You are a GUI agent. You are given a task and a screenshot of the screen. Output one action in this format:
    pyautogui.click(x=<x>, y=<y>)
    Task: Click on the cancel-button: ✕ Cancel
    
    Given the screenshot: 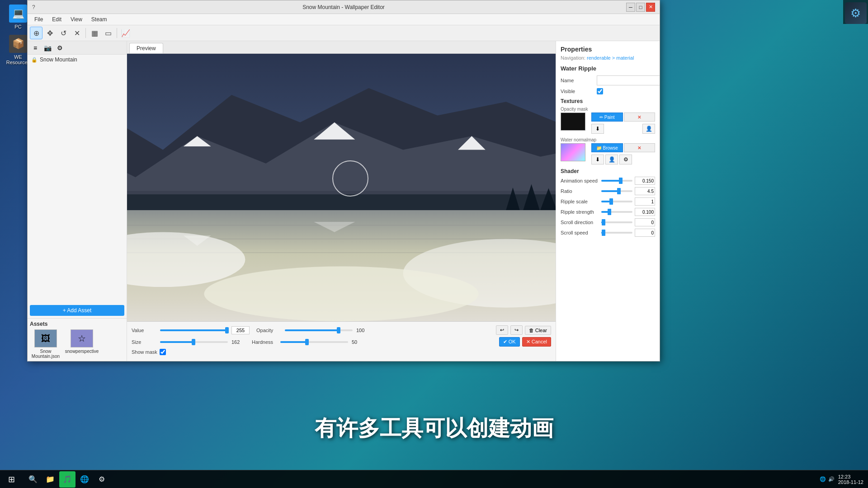 What is the action you would take?
    pyautogui.click(x=537, y=342)
    